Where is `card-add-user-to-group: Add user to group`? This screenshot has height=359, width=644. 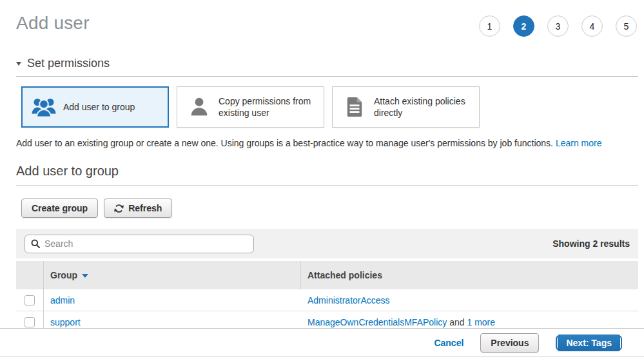 card-add-user-to-group: Add user to group is located at coordinates (95, 107).